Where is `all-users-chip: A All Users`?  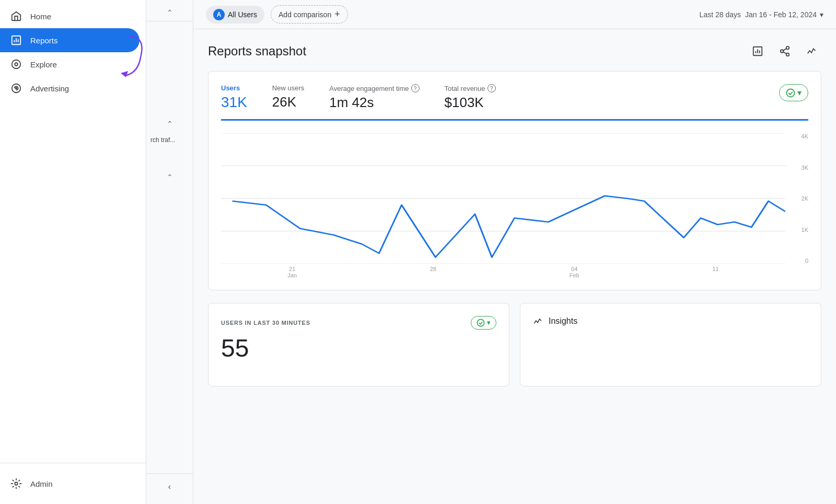 all-users-chip: A All Users is located at coordinates (235, 15).